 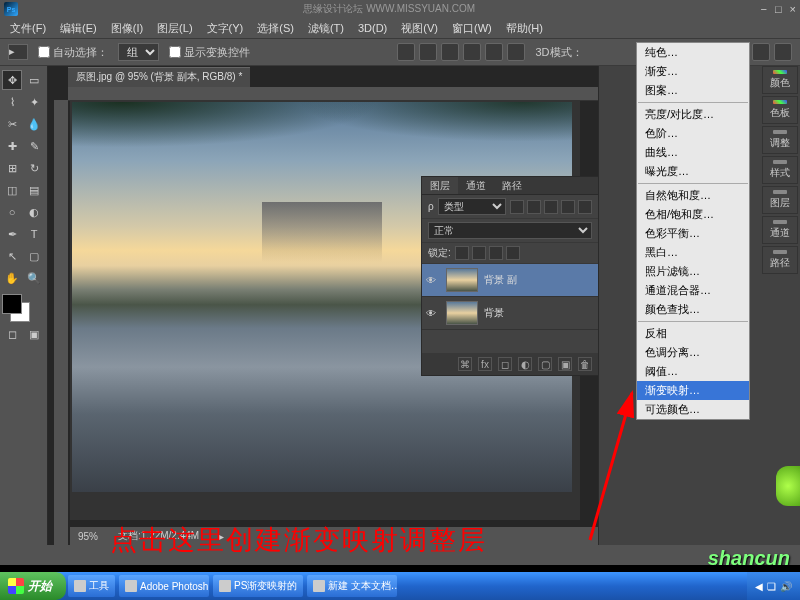 I want to click on dodge-tool: ◐, so click(x=34, y=212).